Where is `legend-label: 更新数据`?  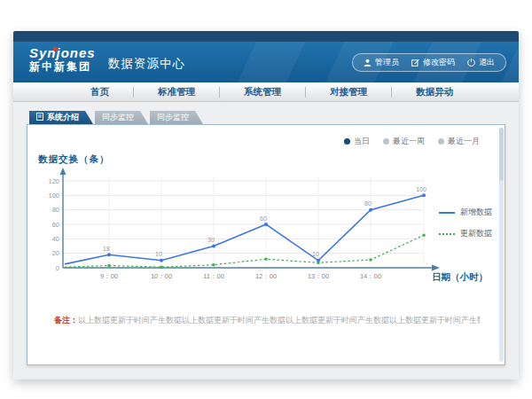 legend-label: 更新数据 is located at coordinates (476, 234).